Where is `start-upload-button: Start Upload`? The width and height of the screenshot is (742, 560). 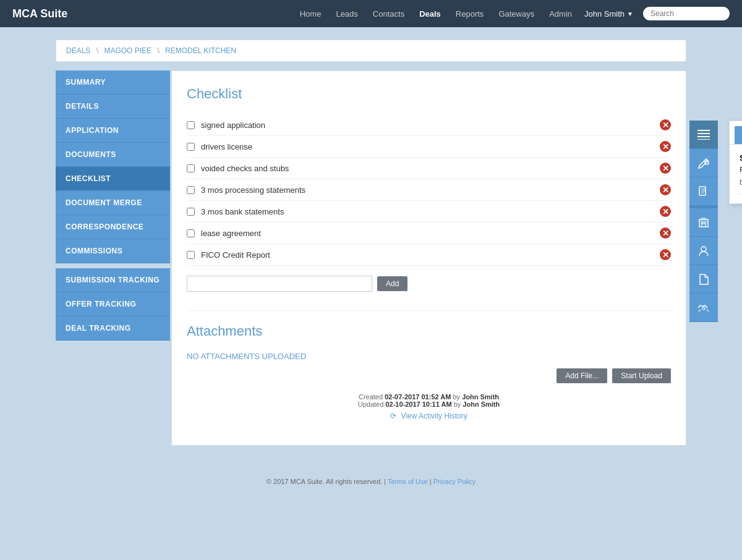 start-upload-button: Start Upload is located at coordinates (642, 376).